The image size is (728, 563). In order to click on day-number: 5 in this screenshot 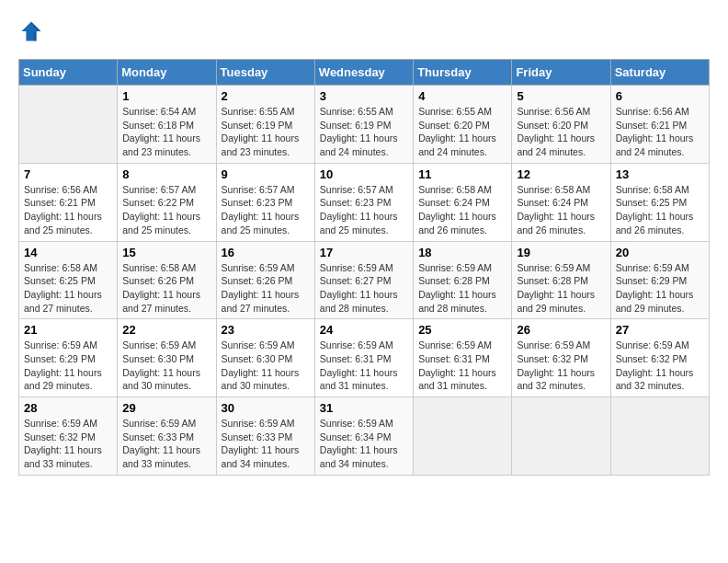, I will do `click(561, 96)`.